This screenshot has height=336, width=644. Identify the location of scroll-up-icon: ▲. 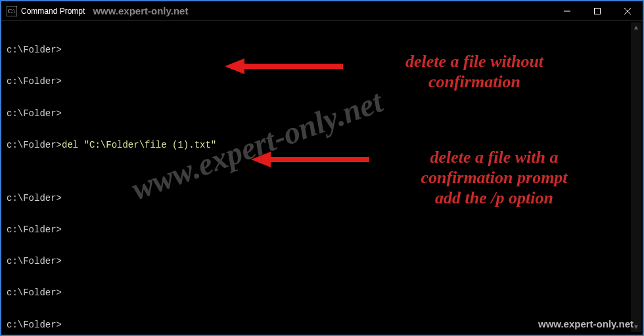
(636, 28).